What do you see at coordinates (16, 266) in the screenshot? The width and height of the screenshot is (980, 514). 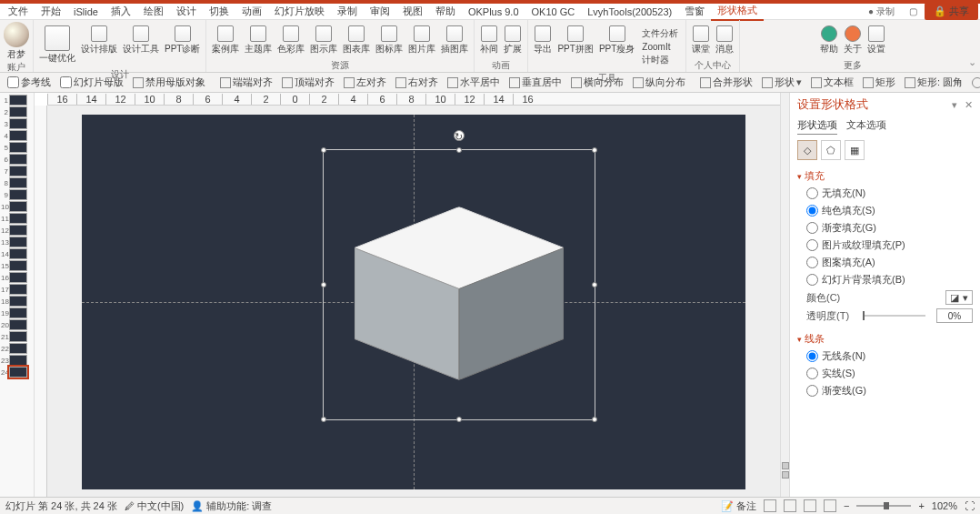 I see `thumb-15: 15` at bounding box center [16, 266].